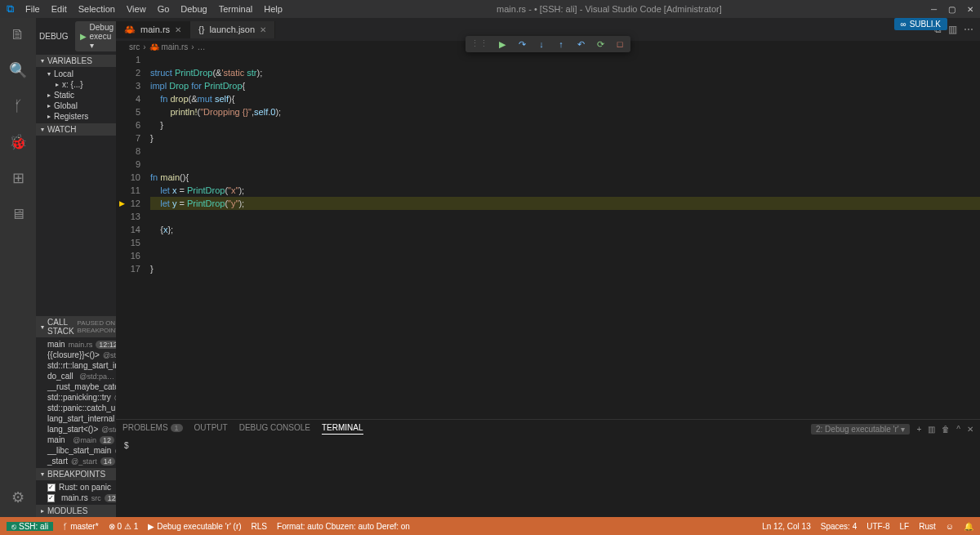 This screenshot has width=980, height=535. I want to click on callstack-frame: std::rt::lang_start_internal::_}, so click(76, 366).